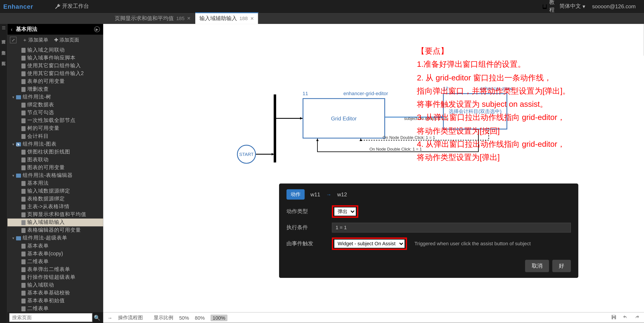 This screenshot has width=644, height=323. What do you see at coordinates (55, 89) in the screenshot?
I see `tree-item: 增删改查` at bounding box center [55, 89].